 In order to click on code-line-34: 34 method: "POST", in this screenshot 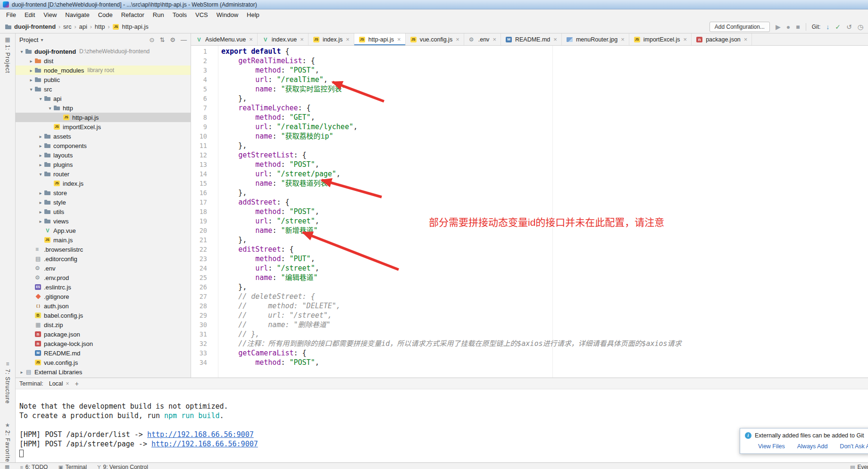, I will do `click(529, 362)`.